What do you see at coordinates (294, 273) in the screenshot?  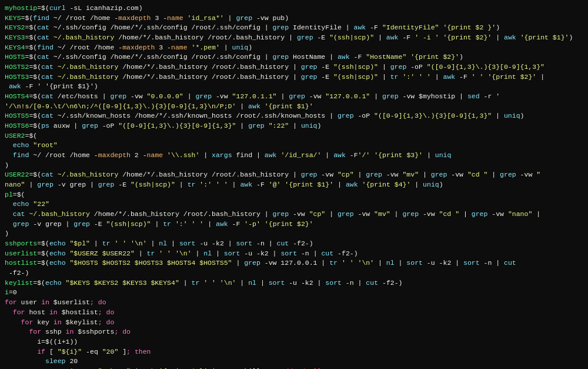 I see `code-line: -f2-)` at bounding box center [294, 273].